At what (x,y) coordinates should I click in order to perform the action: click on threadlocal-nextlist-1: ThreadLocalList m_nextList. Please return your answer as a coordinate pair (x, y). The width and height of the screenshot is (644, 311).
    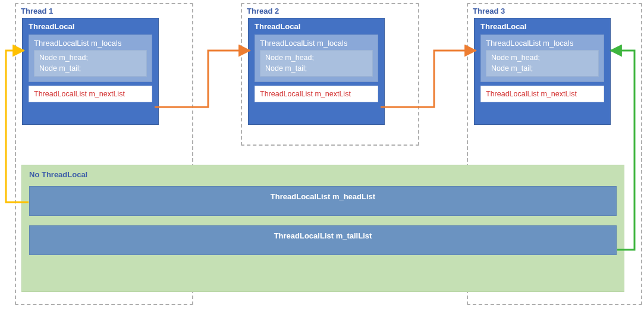
    Looking at the image, I should click on (90, 94).